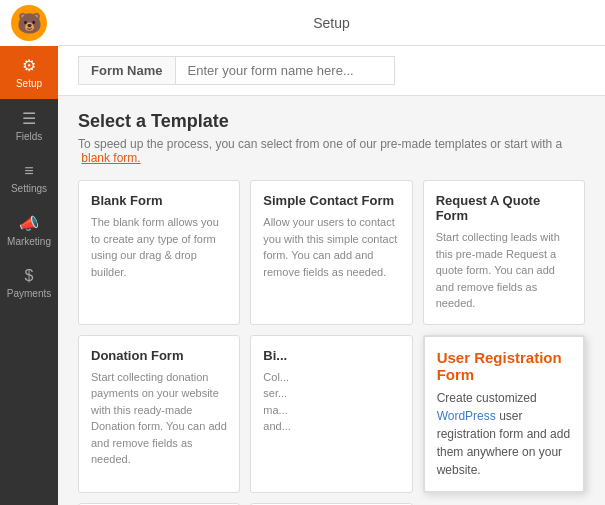  Describe the element at coordinates (332, 23) in the screenshot. I see `page-title: Setup` at that location.